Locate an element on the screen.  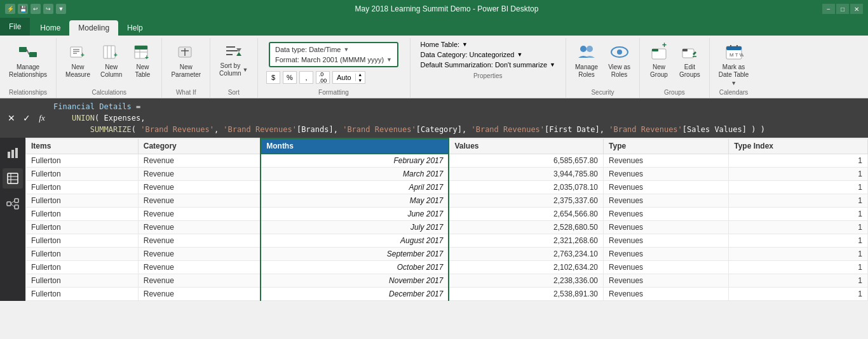
sidebar-model-icon is located at coordinates (13, 204).